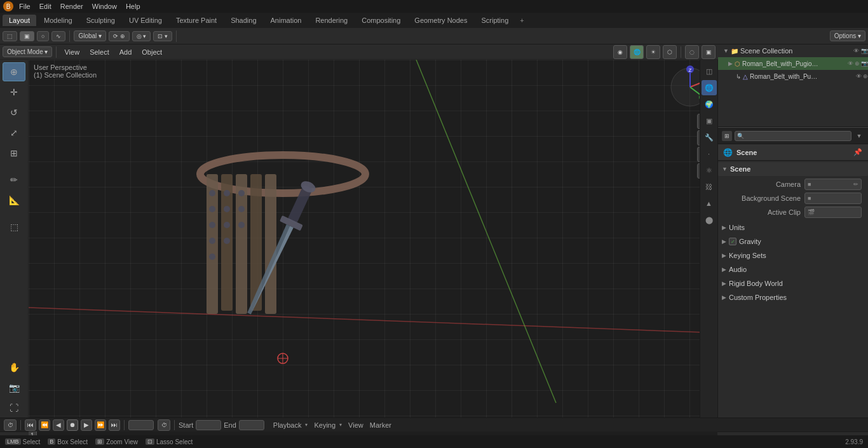 The width and height of the screenshot is (868, 448). Describe the element at coordinates (114, 425) in the screenshot. I see `jump-end-btn: ⏭` at that location.